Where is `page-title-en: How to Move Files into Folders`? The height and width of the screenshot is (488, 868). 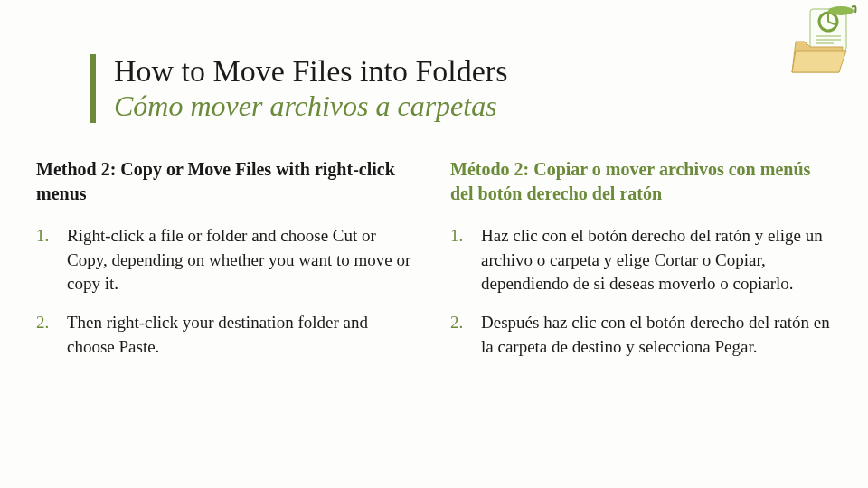
page-title-en: How to Move Files into Folders is located at coordinates (473, 70).